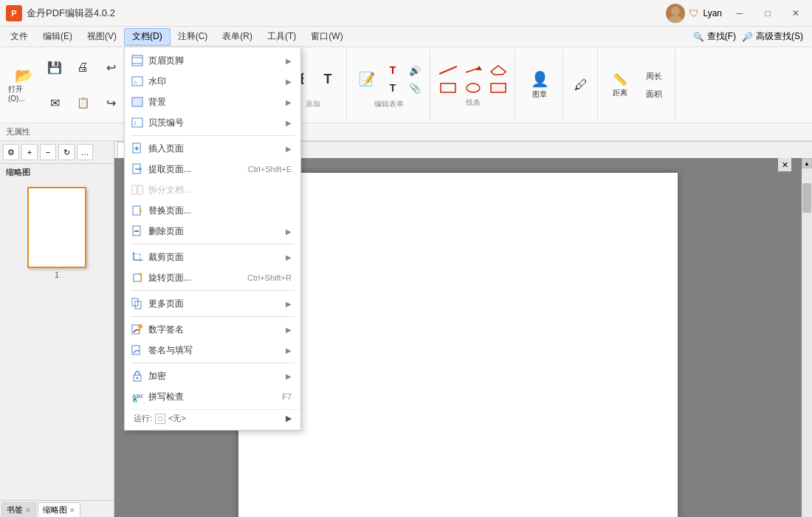 This screenshot has width=812, height=517. Describe the element at coordinates (137, 376) in the screenshot. I see `encrypt-icon` at that location.